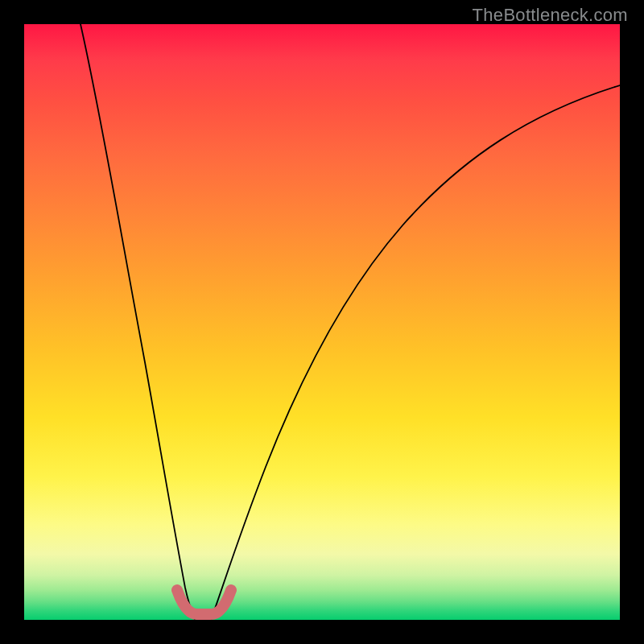 This screenshot has height=644, width=644. Describe the element at coordinates (204, 602) in the screenshot. I see `valley-highlight` at that location.